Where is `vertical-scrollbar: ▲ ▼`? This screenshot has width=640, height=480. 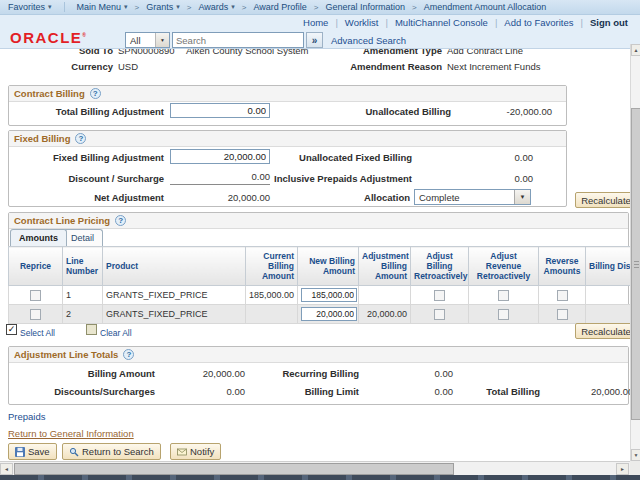 vertical-scrollbar: ▲ ▼ is located at coordinates (635, 252).